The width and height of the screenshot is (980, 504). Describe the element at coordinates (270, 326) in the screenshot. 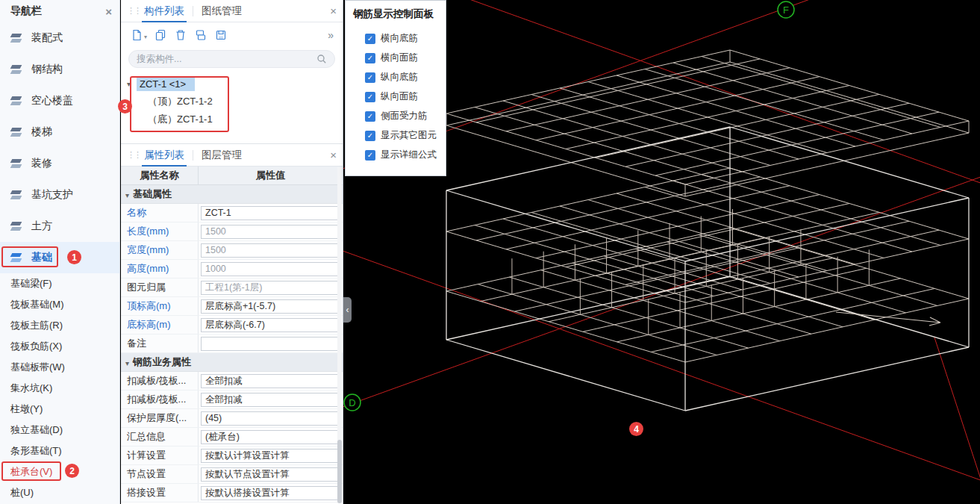

I see `value-field: 层底标高(-6.7)` at that location.